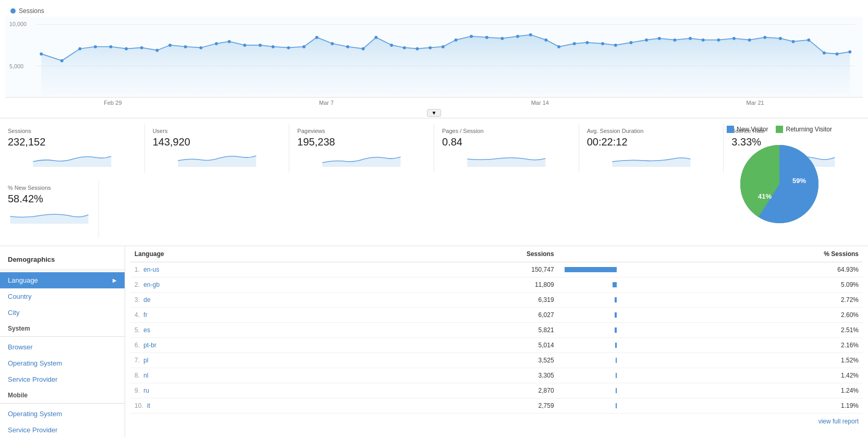 The width and height of the screenshot is (868, 437). What do you see at coordinates (146, 360) in the screenshot?
I see `lang-link-6: pl` at bounding box center [146, 360].